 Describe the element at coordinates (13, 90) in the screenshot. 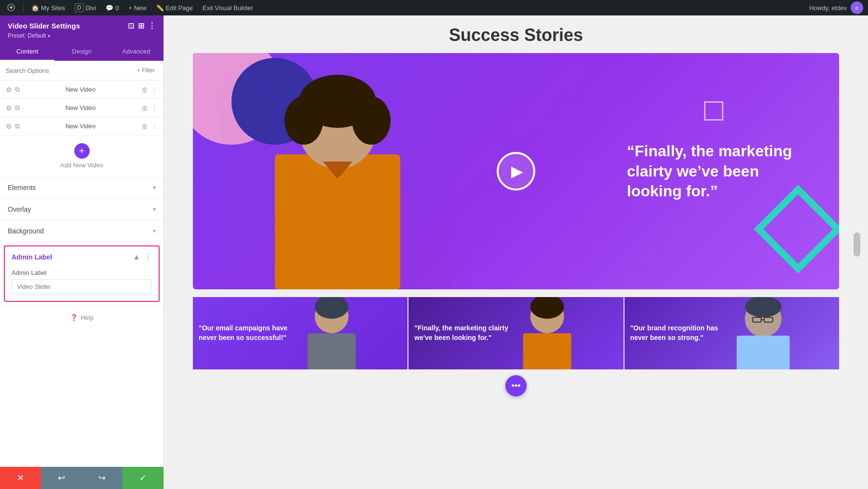

I see `video-item-1-icons: ⚙ ⧉` at that location.